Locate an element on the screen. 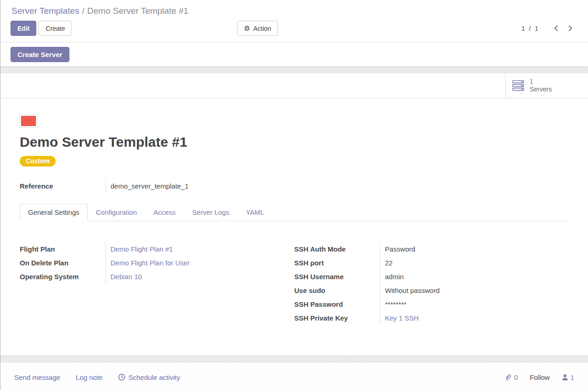  pager-previous-button is located at coordinates (556, 29).